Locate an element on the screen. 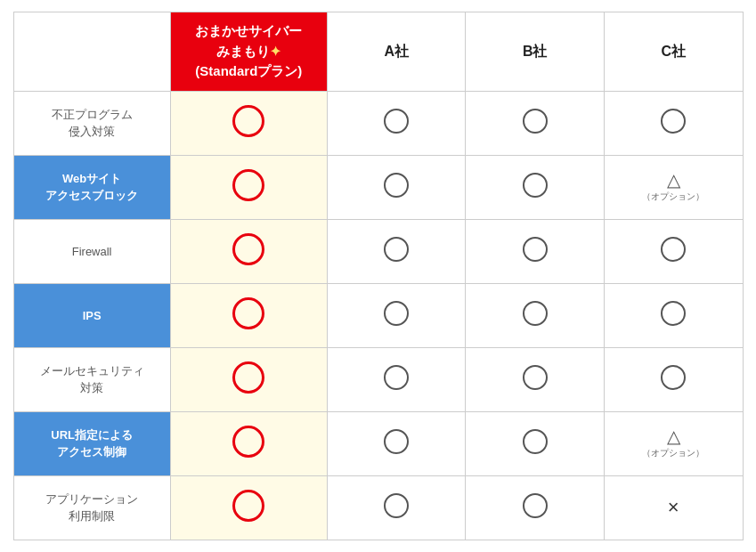  feature-label-4: メールセキュリティ対策 is located at coordinates (92, 379).